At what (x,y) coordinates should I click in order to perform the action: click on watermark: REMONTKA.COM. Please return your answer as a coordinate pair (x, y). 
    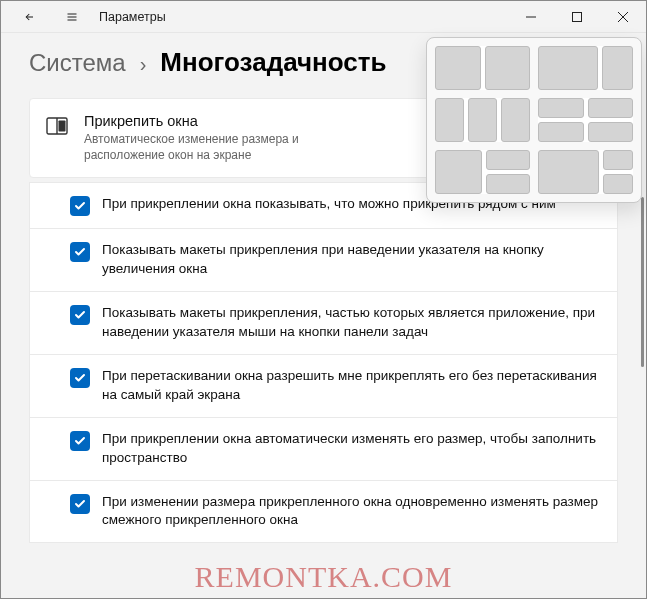
    Looking at the image, I should click on (324, 577).